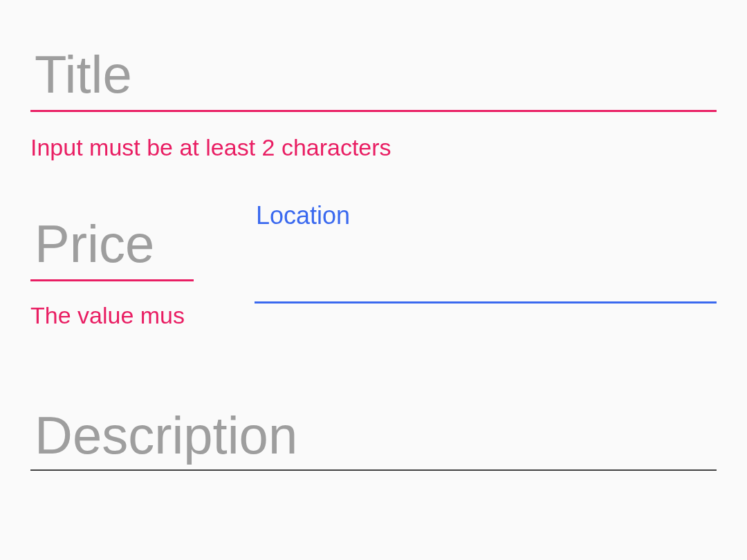  What do you see at coordinates (112, 315) in the screenshot?
I see `price-error-message: The value mus` at bounding box center [112, 315].